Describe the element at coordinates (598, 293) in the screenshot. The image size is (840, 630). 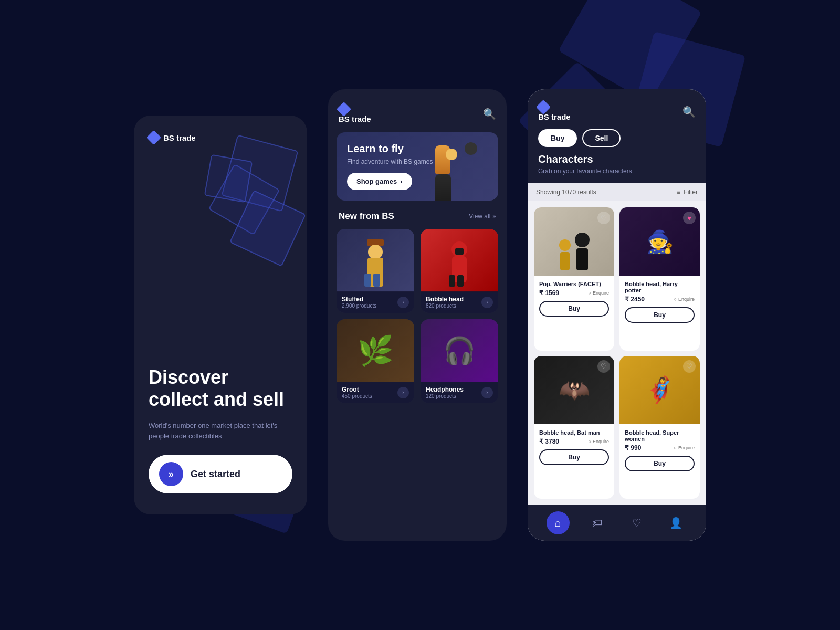
I see `pop-warriors-enquire-button: ○ Enquire` at that location.